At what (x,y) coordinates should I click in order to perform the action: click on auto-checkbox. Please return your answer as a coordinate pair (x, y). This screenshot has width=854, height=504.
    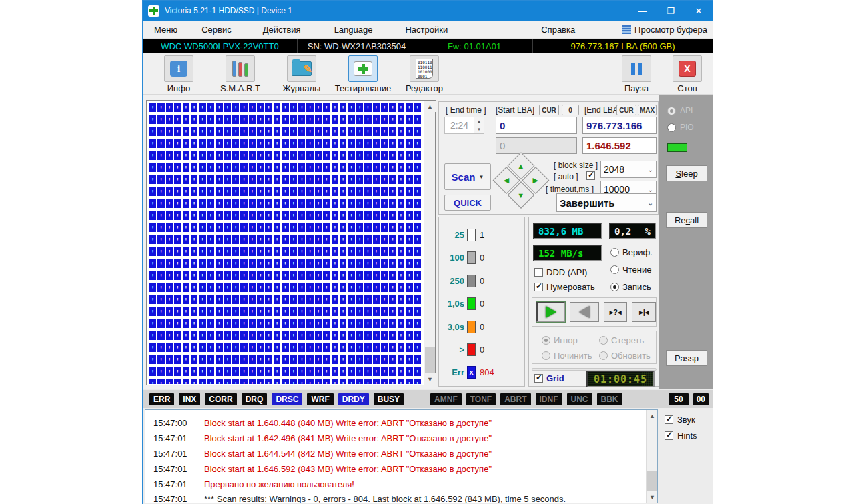
    Looking at the image, I should click on (591, 176).